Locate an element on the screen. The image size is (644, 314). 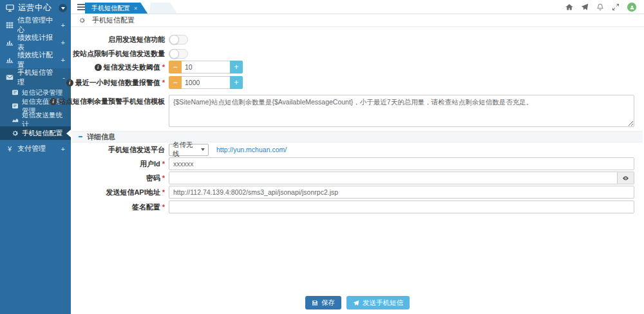
monitor-icon is located at coordinates (10, 8).